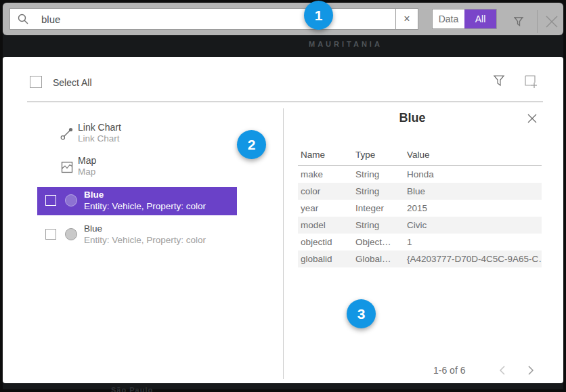  Describe the element at coordinates (420, 259) in the screenshot. I see `table-row: globalid Global… {A4203777-D70D-4C5C-9A6…` at that location.